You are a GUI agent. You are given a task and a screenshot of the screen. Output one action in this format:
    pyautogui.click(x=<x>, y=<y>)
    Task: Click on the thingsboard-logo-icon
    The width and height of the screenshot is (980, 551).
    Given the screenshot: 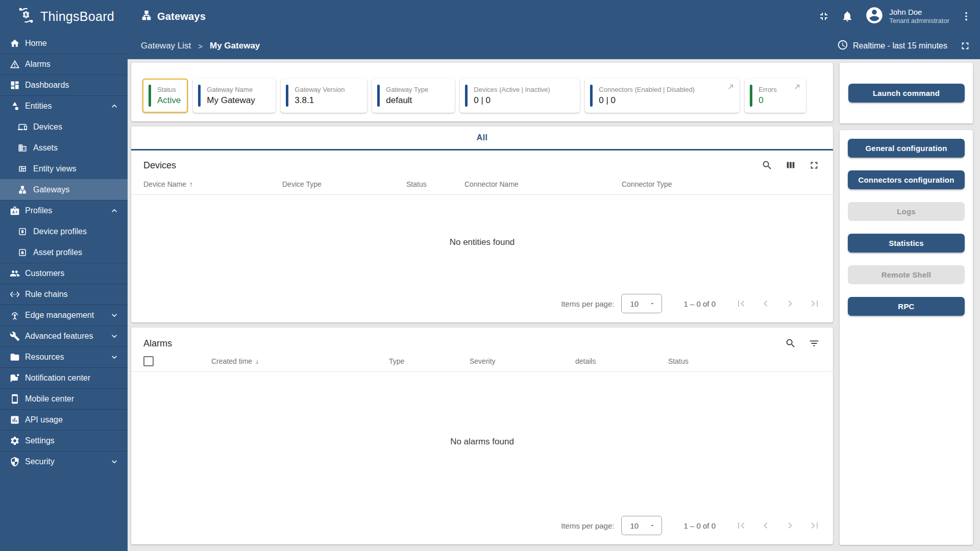 What is the action you would take?
    pyautogui.click(x=26, y=16)
    